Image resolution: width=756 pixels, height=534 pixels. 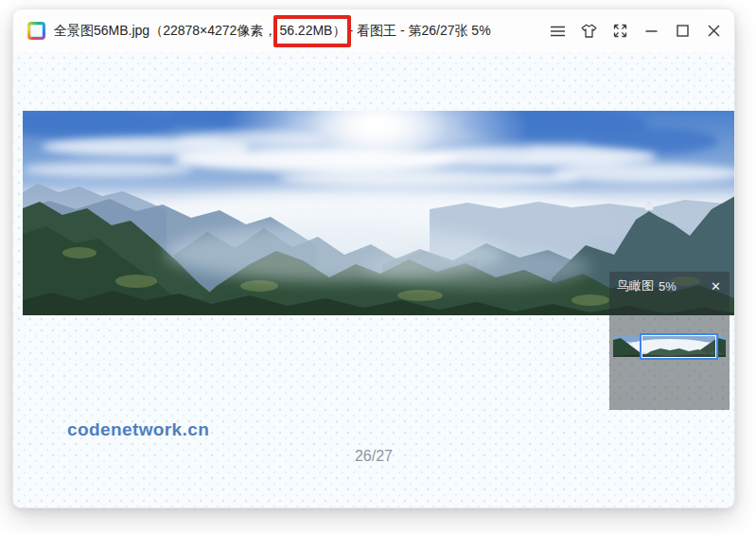 What do you see at coordinates (649, 208) in the screenshot?
I see `mountain-top-building` at bounding box center [649, 208].